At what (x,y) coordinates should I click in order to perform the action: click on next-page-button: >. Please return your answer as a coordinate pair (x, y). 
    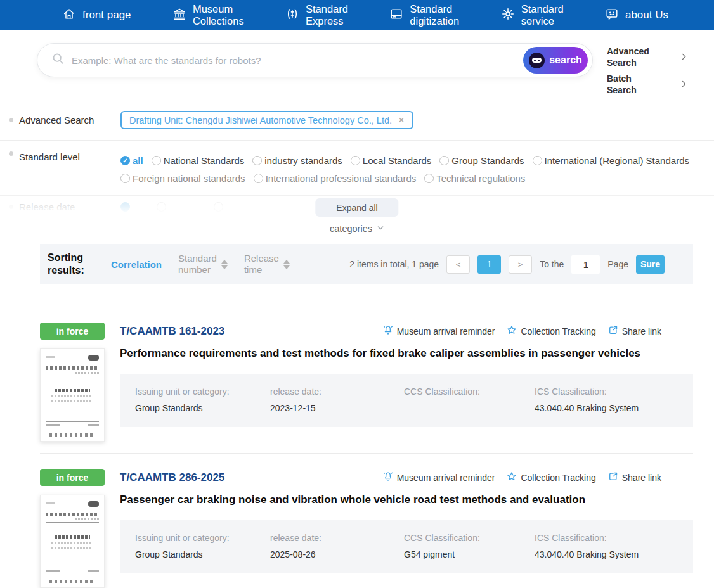
    Looking at the image, I should click on (520, 265).